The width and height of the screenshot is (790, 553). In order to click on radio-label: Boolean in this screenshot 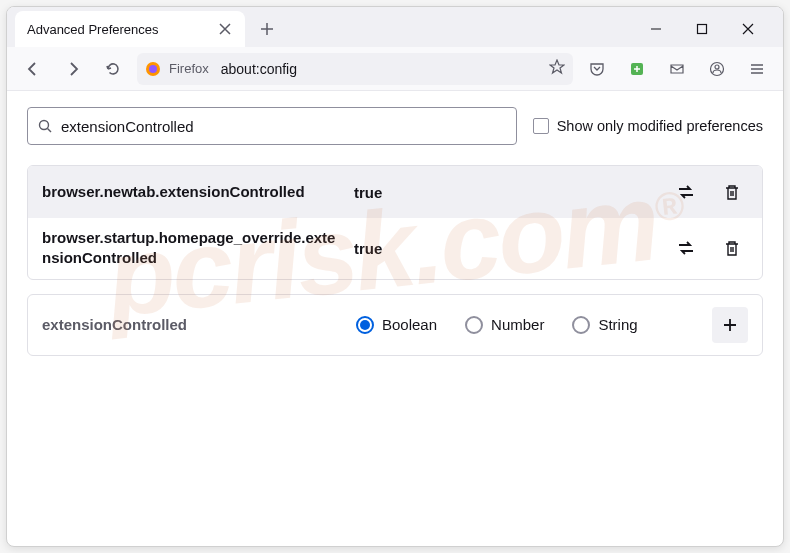, I will do `click(410, 324)`.